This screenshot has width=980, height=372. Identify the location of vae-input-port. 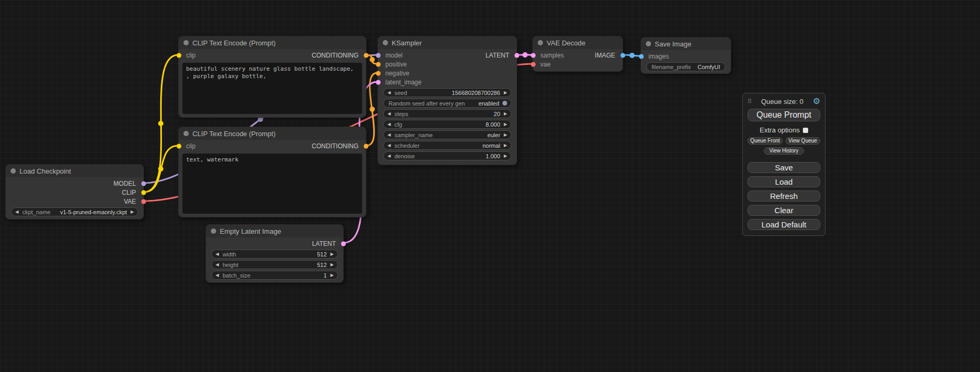
(533, 64).